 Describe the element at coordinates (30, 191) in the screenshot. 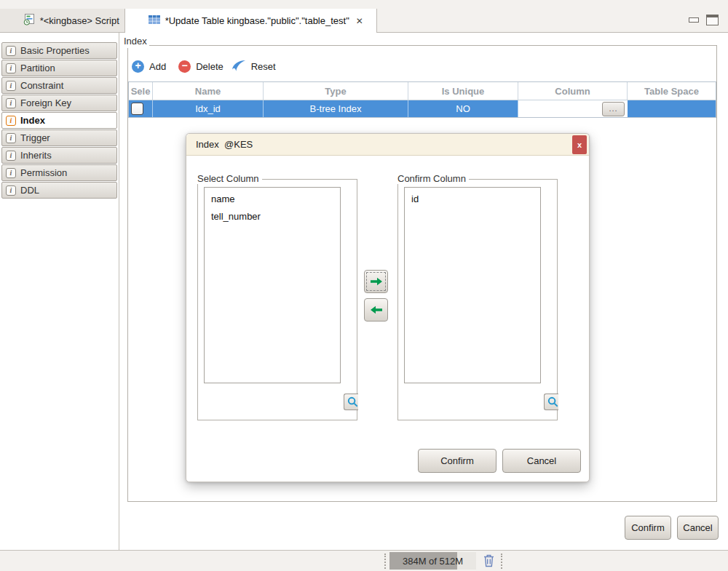

I see `sidebar-item-label: DDL` at that location.